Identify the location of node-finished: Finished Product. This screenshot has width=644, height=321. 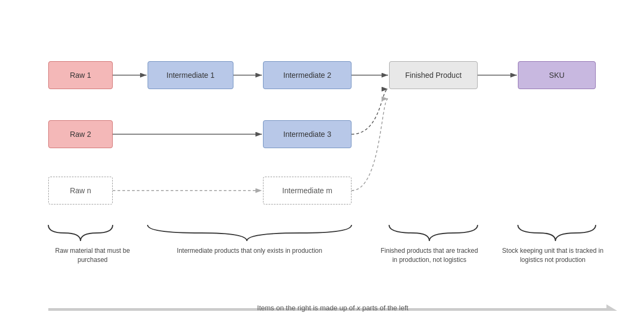
(434, 75).